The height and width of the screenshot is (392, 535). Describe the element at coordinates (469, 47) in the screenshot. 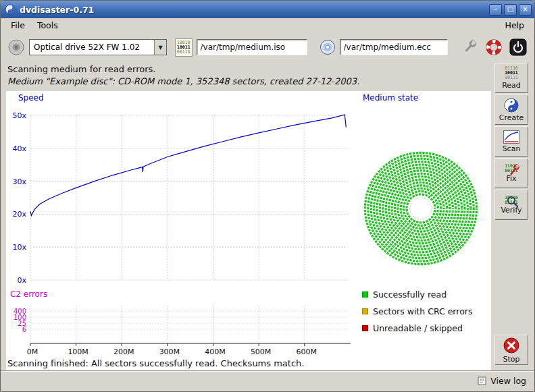

I see `preferences-button` at that location.